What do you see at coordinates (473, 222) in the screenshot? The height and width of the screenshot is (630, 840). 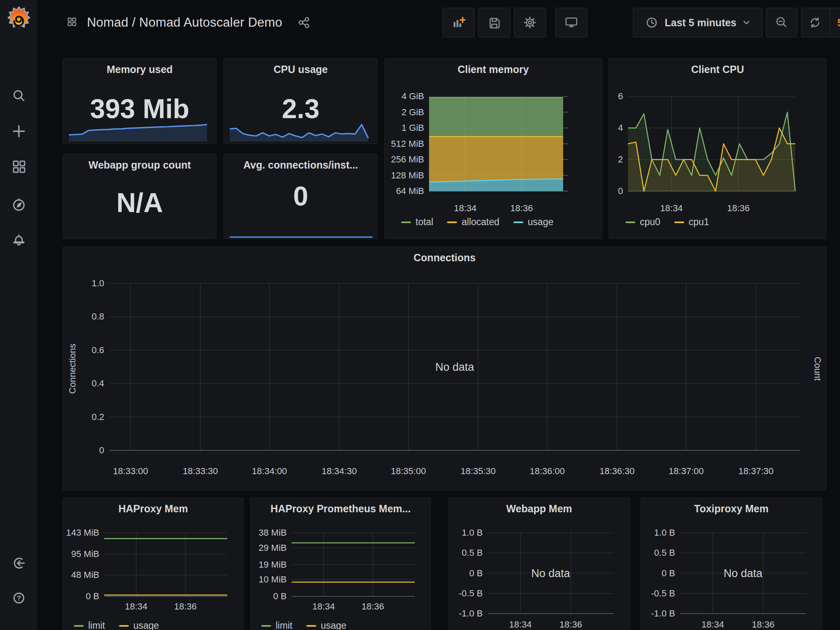 I see `legend-item-allocated: allocated` at bounding box center [473, 222].